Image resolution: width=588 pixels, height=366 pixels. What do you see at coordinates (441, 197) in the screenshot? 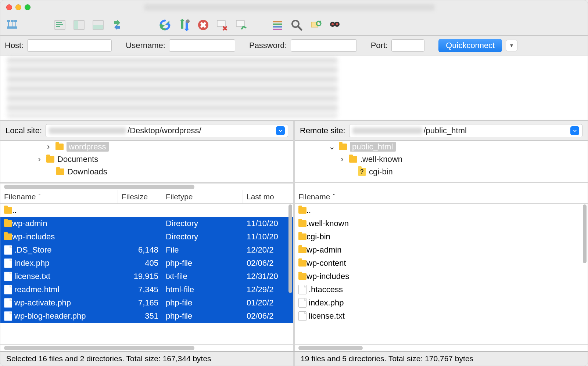
I see `remote-list-header: Filename˄` at bounding box center [441, 197].